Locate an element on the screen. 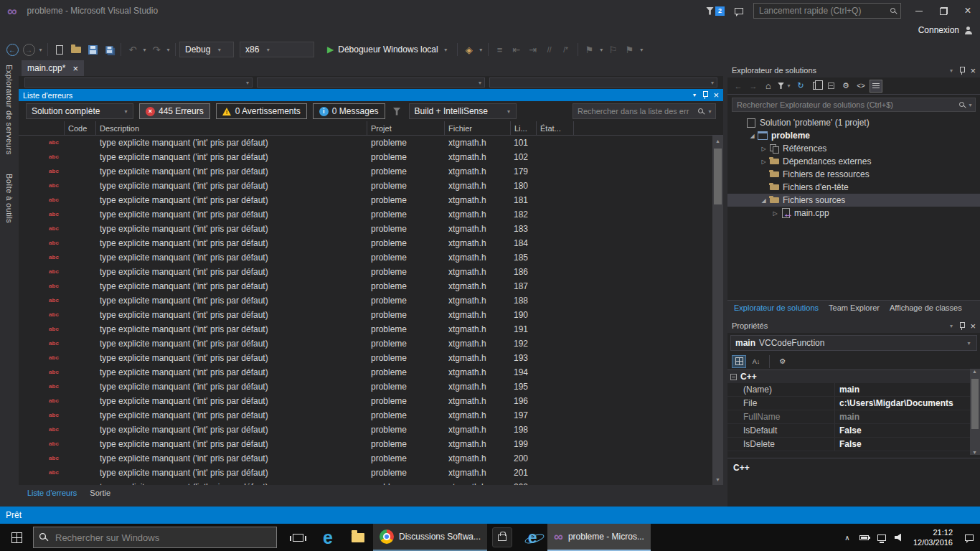 The image size is (980, 551). scope-filter-icon: ▾ is located at coordinates (785, 86).